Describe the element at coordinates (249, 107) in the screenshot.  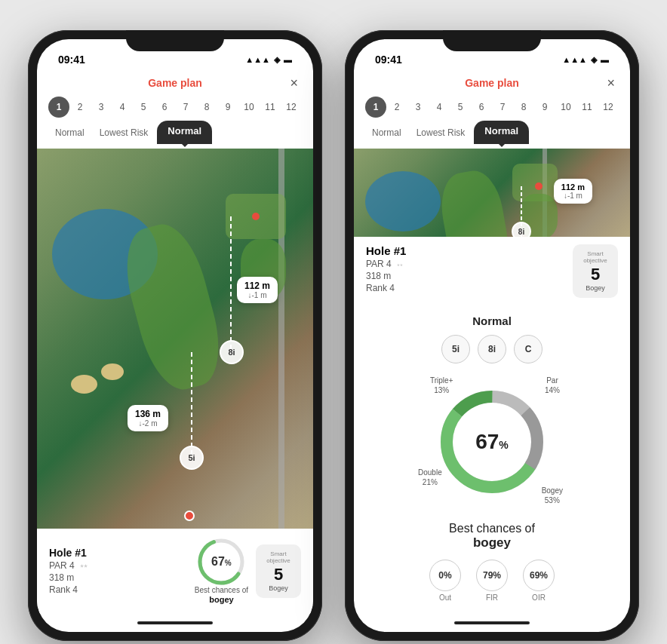
I see `hole-num-10: 10` at that location.